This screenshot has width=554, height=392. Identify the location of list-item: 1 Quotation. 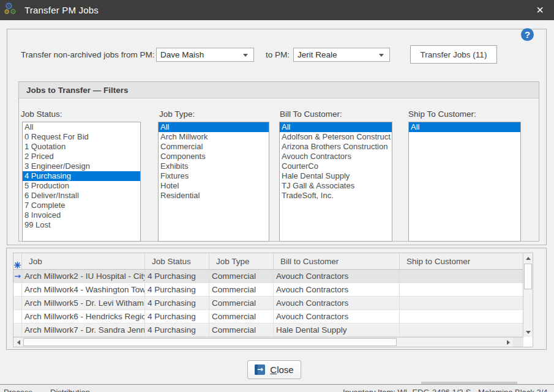
(81, 147).